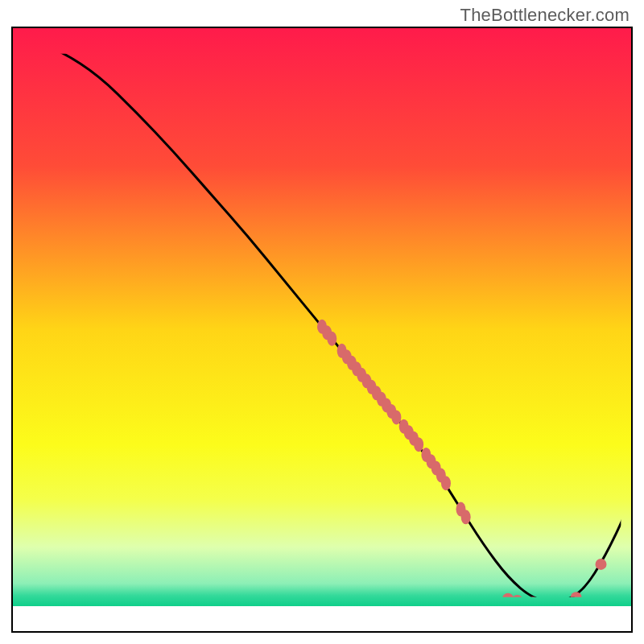 This screenshot has width=644, height=644. I want to click on attribution-label: TheBottlenecker.com, so click(545, 15).